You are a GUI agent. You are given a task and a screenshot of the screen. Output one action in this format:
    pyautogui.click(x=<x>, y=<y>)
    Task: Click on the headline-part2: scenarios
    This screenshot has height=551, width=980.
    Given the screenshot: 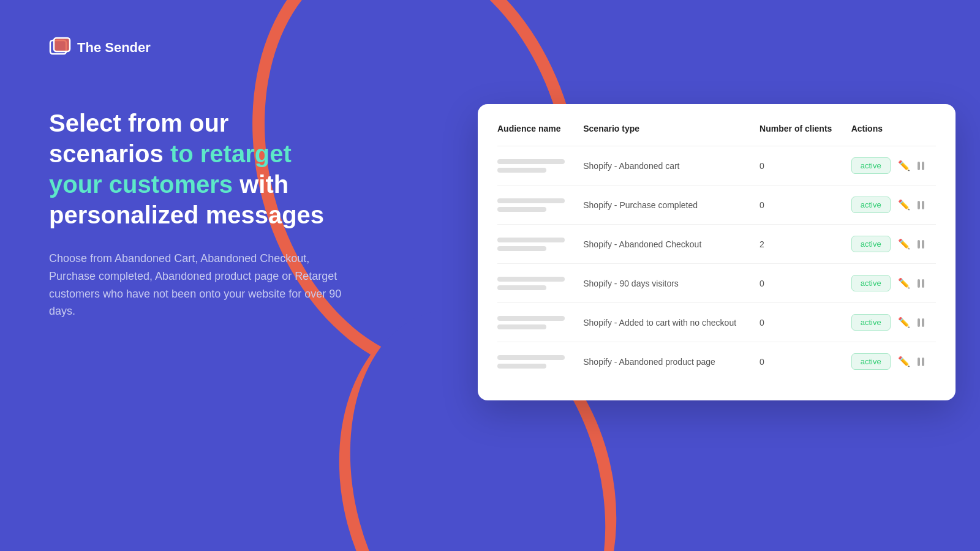 What is the action you would take?
    pyautogui.click(x=110, y=154)
    